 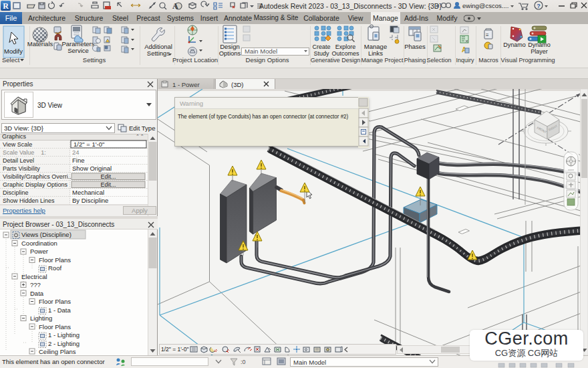 What do you see at coordinates (465, 60) in the screenshot?
I see `svg-text: Inquiry` at bounding box center [465, 60].